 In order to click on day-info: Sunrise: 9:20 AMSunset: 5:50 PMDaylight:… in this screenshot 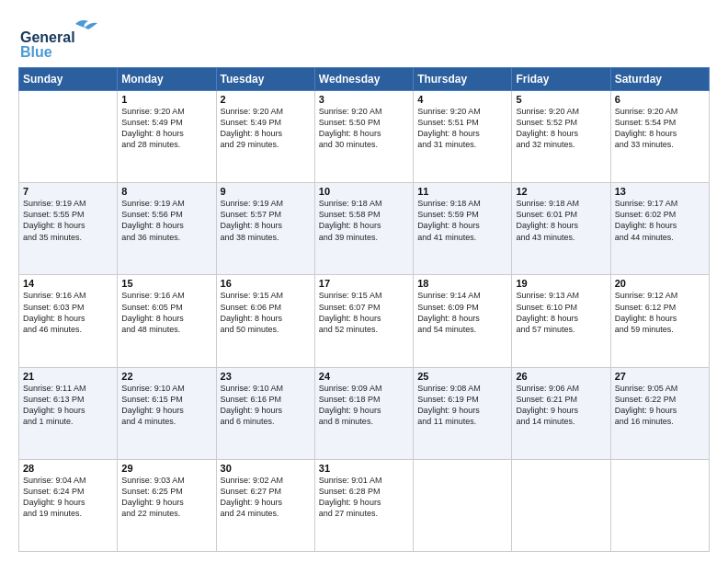, I will do `click(364, 129)`.